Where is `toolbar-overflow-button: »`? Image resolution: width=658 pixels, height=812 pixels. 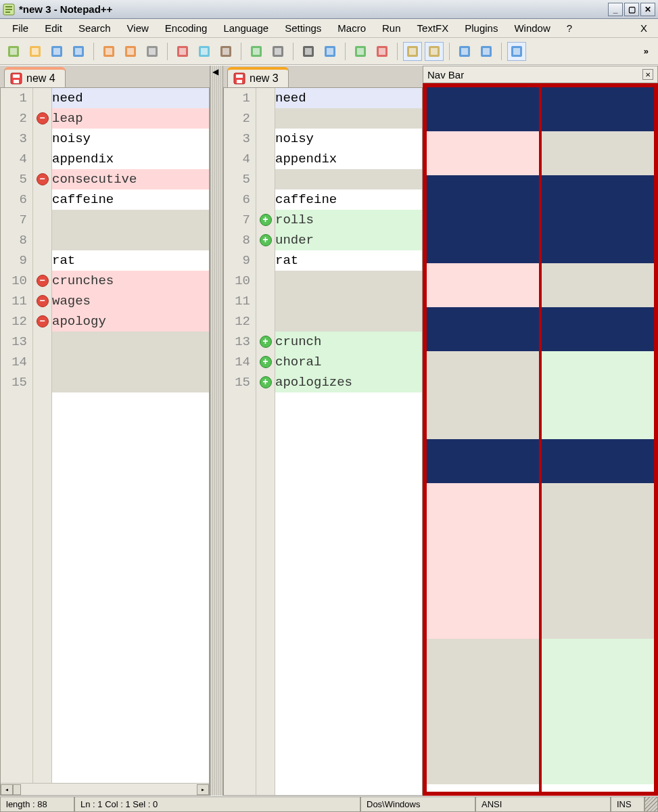
toolbar-overflow-button: » is located at coordinates (647, 51).